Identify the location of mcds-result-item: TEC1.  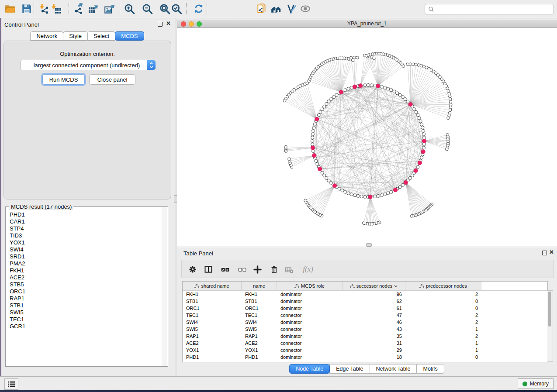
(84, 320).